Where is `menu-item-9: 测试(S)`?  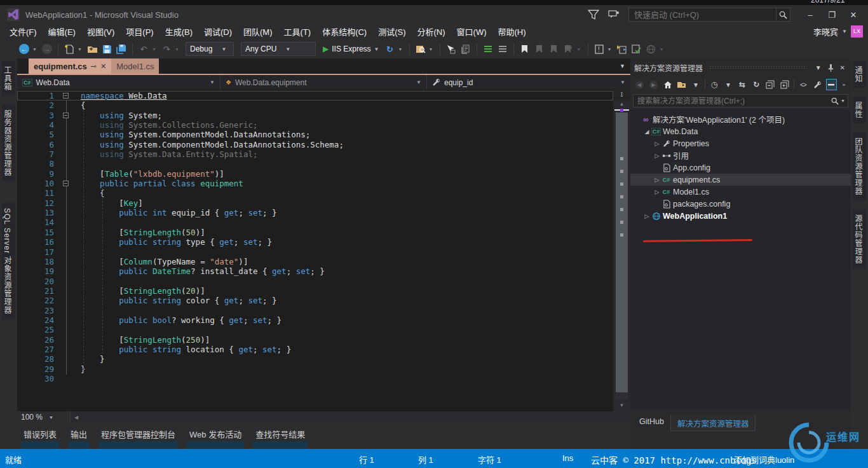
menu-item-9: 测试(S) is located at coordinates (391, 32).